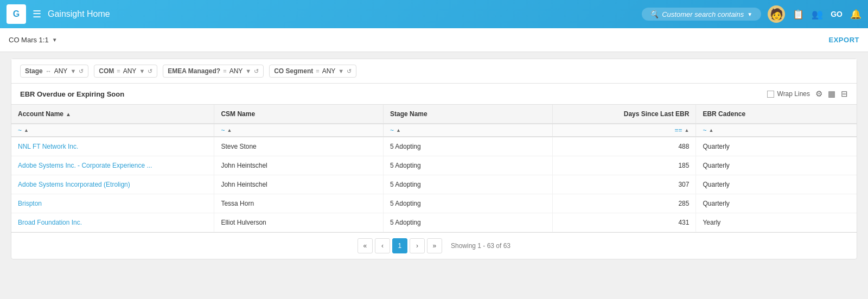 Image resolution: width=868 pixels, height=299 pixels. I want to click on cell-csm: Elliot Hulverson, so click(299, 222).